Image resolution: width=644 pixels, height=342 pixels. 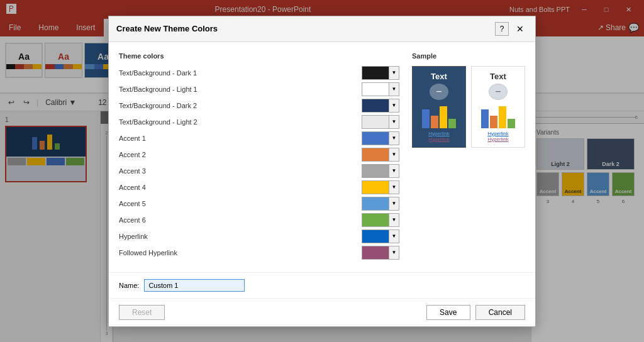 What do you see at coordinates (520, 29) in the screenshot?
I see `dialog-close-button: ✕` at bounding box center [520, 29].